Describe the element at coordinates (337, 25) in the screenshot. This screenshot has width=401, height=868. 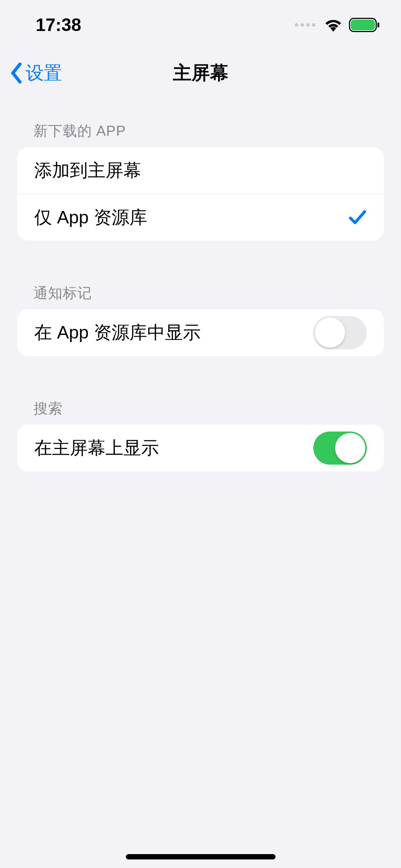
I see `status-icons` at that location.